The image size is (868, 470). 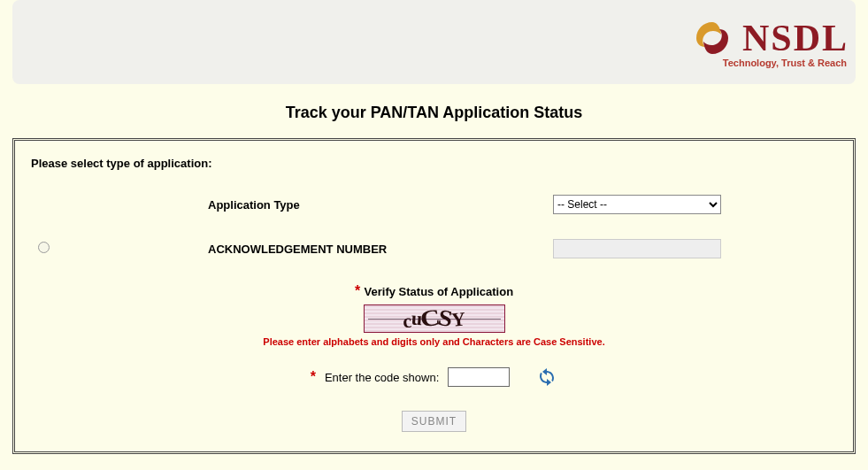 I want to click on required-asterisk-2: *, so click(x=313, y=377).